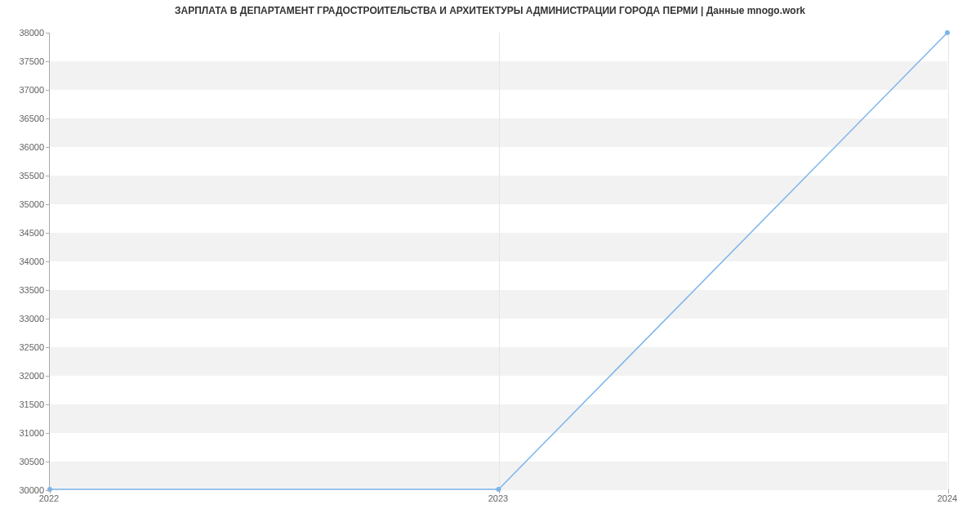 This screenshot has width=980, height=531. What do you see at coordinates (24, 176) in the screenshot?
I see `y-tick-label: 35500` at bounding box center [24, 176].